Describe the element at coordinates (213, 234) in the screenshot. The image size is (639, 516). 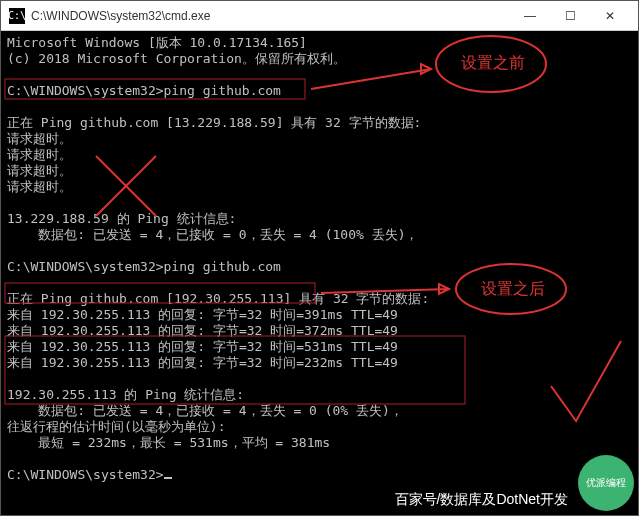
I see `stats-detail: 数据包: 已发送 = 4，已接收 = 0，丢失 = 4 (100% 丢失)，` at that location.